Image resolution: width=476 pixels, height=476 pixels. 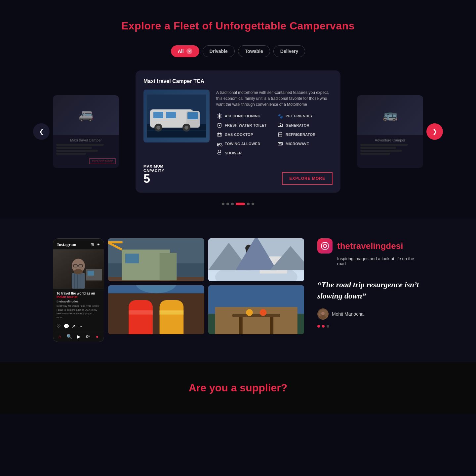 I want to click on ig-author-name: Mohit Manocha, so click(x=348, y=314).